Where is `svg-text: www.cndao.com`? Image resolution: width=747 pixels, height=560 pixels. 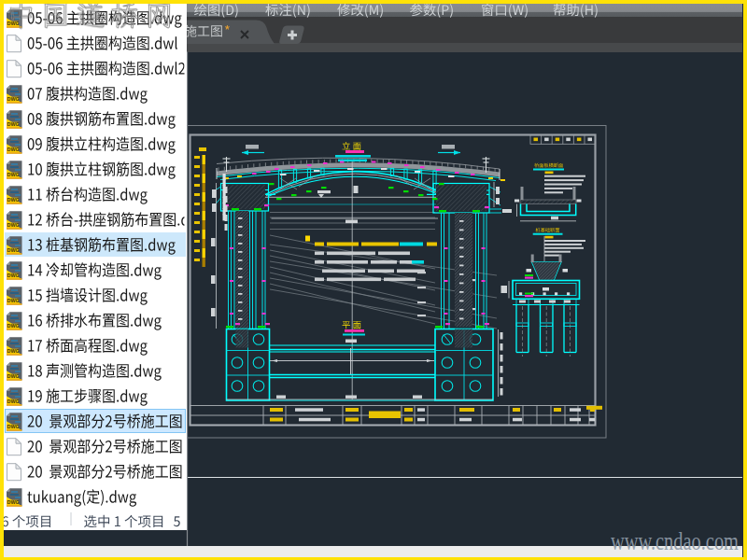 svg-text: www.cndao.com is located at coordinates (674, 541).